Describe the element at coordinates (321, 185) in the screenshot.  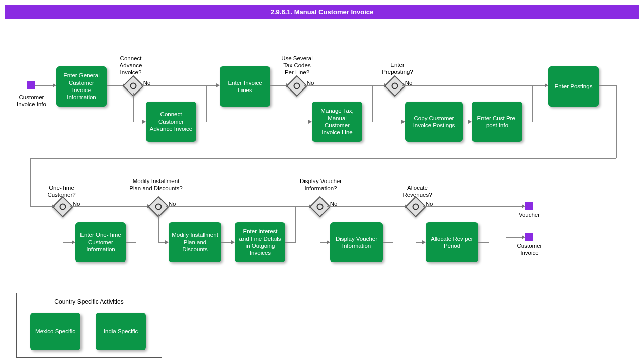
I see `gateway-display-voucher-label: Display Voucher Information?` at that location.